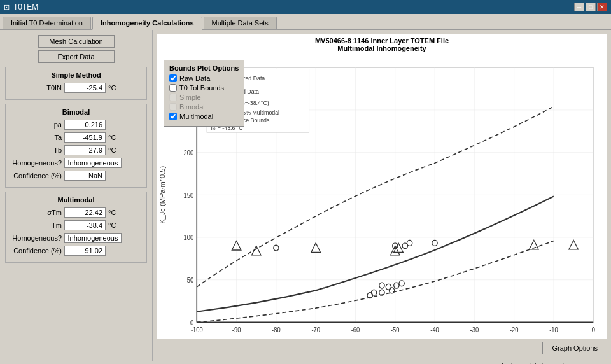 Image resolution: width=611 pixels, height=364 pixels. I want to click on t0-tol-bounds-row: T0 Tol Bounds, so click(204, 88).